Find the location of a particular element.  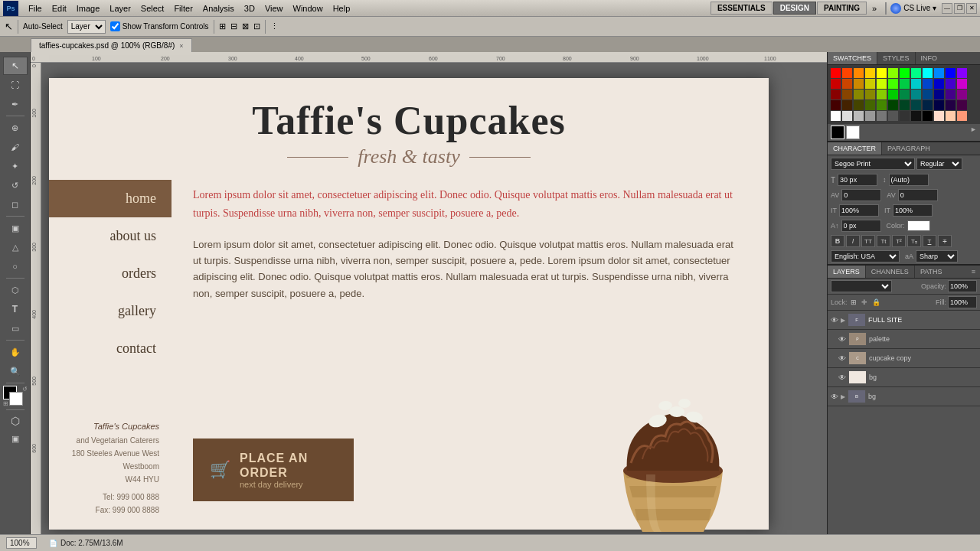

layer-item-bg1: 👁 bg is located at coordinates (903, 378).